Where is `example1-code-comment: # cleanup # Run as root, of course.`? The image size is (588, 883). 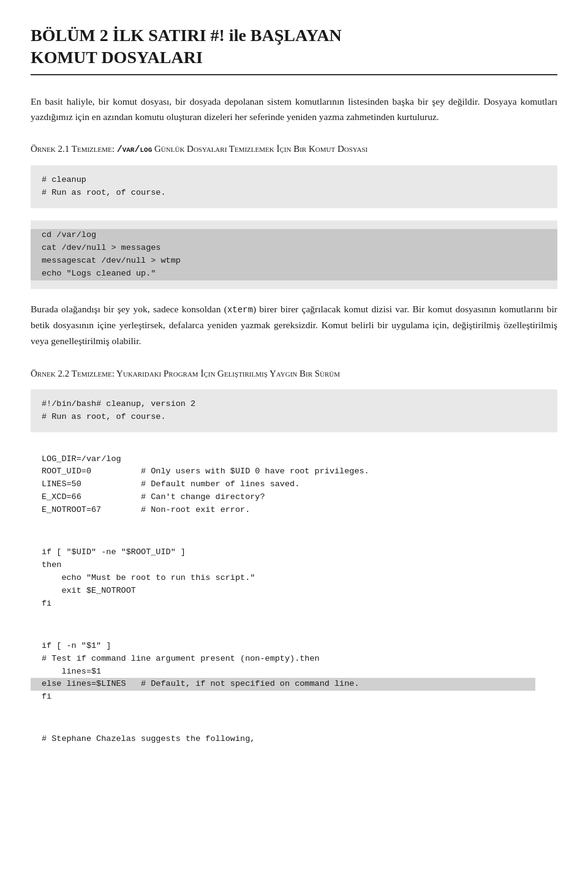
example1-code-comment: # cleanup # Run as root, of course. is located at coordinates (294, 187).